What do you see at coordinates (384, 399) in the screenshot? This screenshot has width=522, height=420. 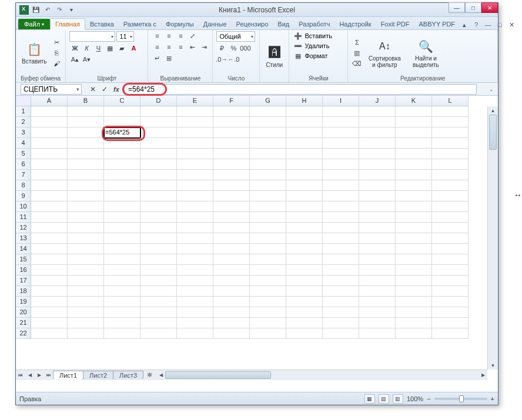 I see `view-page-layout-icon: ▤` at bounding box center [384, 399].